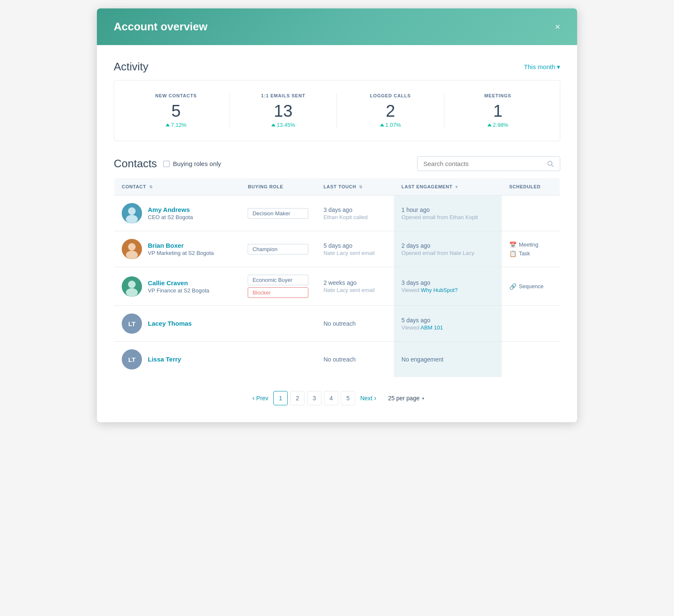 This screenshot has width=674, height=616. Describe the element at coordinates (498, 96) in the screenshot. I see `stat-label-3: MEETINGS` at that location.